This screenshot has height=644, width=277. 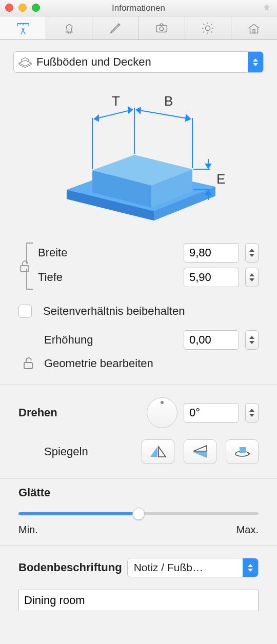 I want to click on tiefe-label: Tiefe, so click(x=108, y=277).